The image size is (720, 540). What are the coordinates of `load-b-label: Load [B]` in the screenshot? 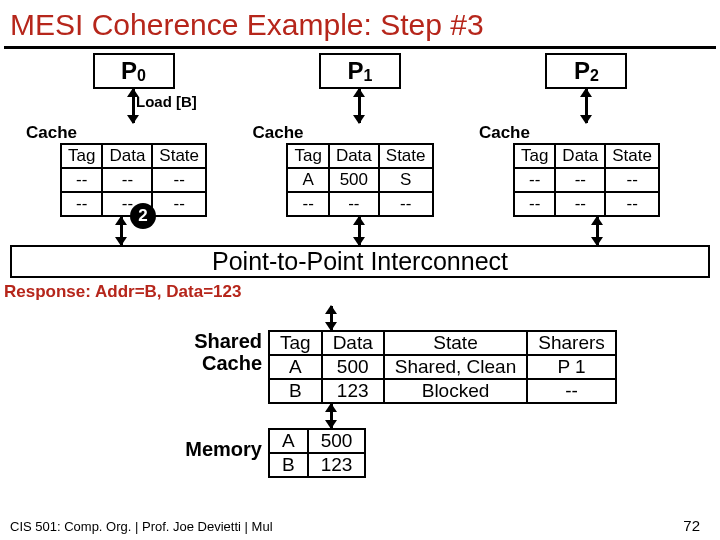 It's located at (166, 102).